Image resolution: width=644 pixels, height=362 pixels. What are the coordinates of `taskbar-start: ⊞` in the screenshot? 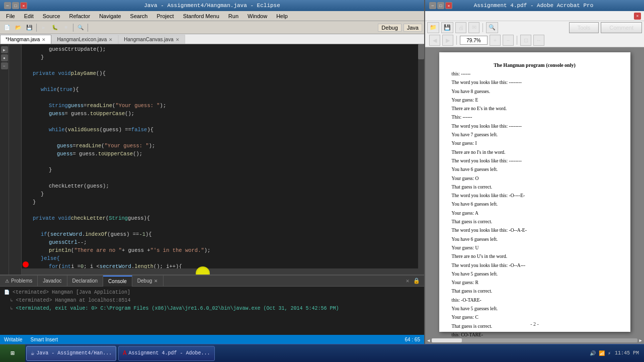 It's located at (13, 353).